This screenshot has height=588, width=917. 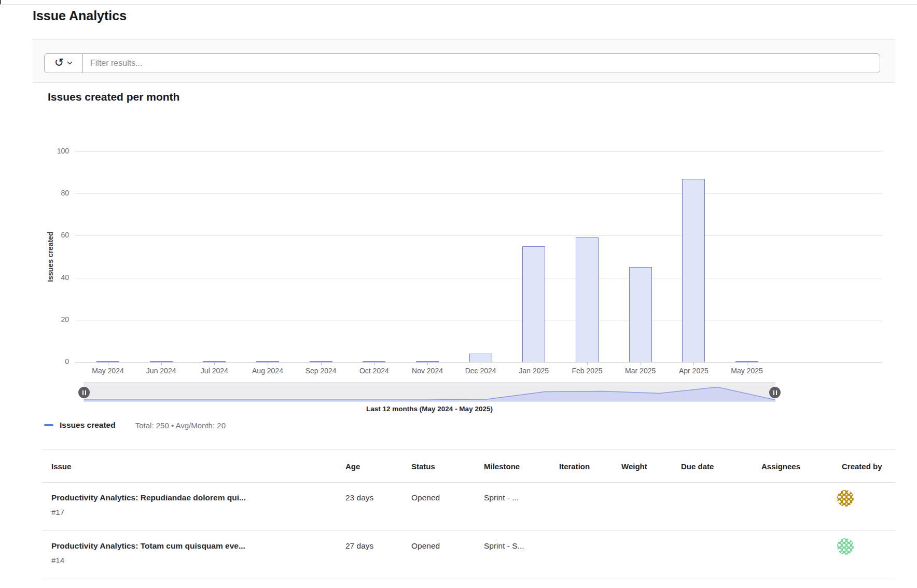 I want to click on y-tick-label: 80, so click(x=51, y=193).